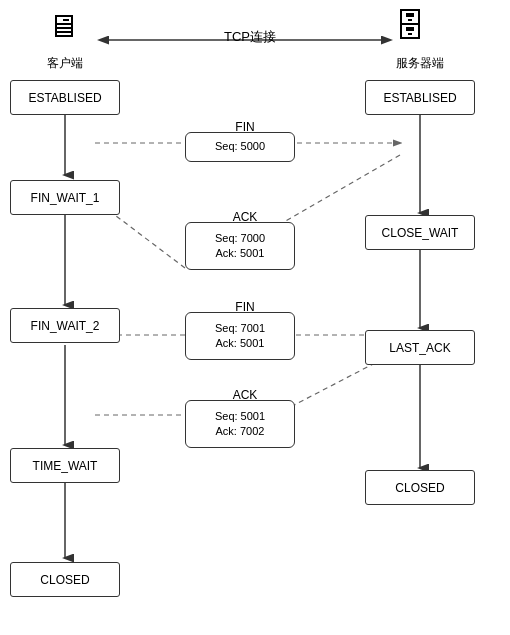  I want to click on fin2-seq: Seq: 7001, so click(240, 328).